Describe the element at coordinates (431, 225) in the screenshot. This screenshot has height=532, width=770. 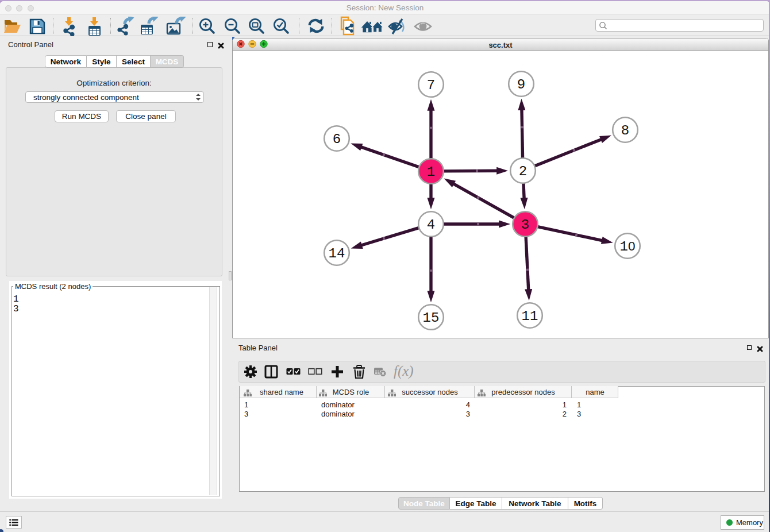
I see `svg-text: 4` at that location.